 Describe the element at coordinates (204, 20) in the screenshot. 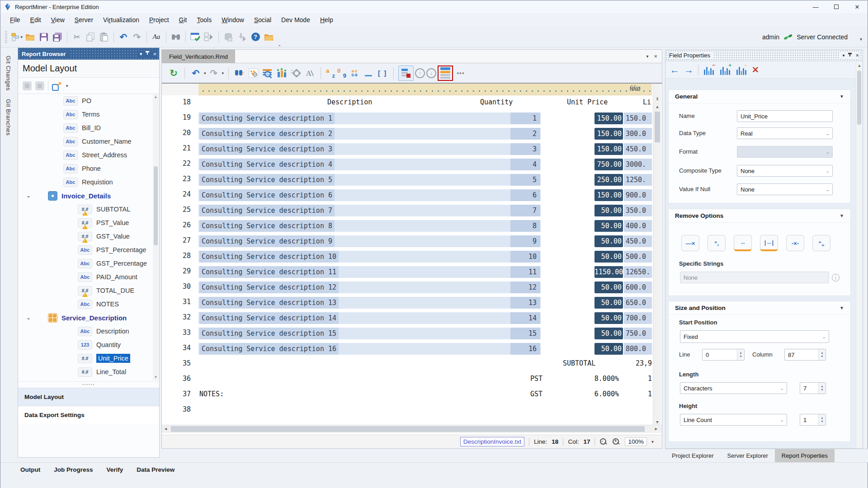

I see `menu-tools: Tools` at that location.